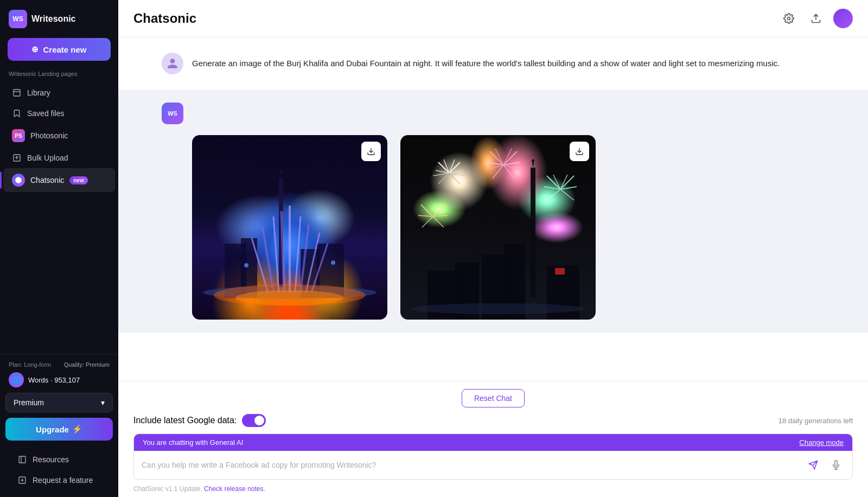 The width and height of the screenshot is (868, 497). What do you see at coordinates (17, 93) in the screenshot?
I see `book-icon` at bounding box center [17, 93].